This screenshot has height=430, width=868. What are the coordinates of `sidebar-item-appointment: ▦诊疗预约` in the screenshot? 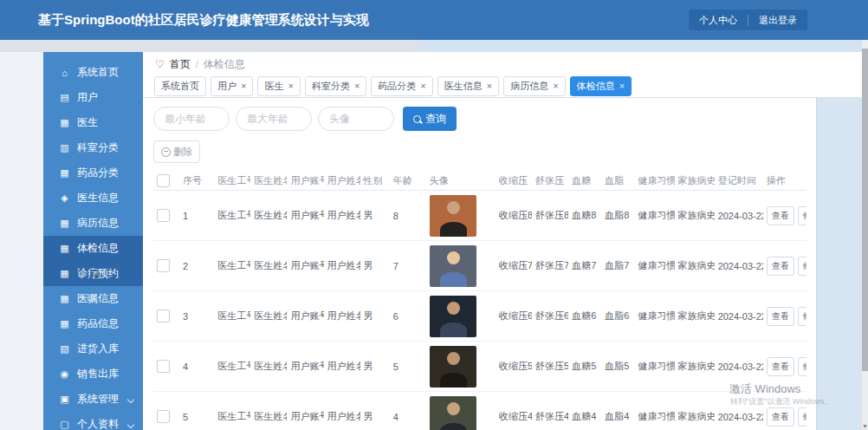 It's located at (94, 274).